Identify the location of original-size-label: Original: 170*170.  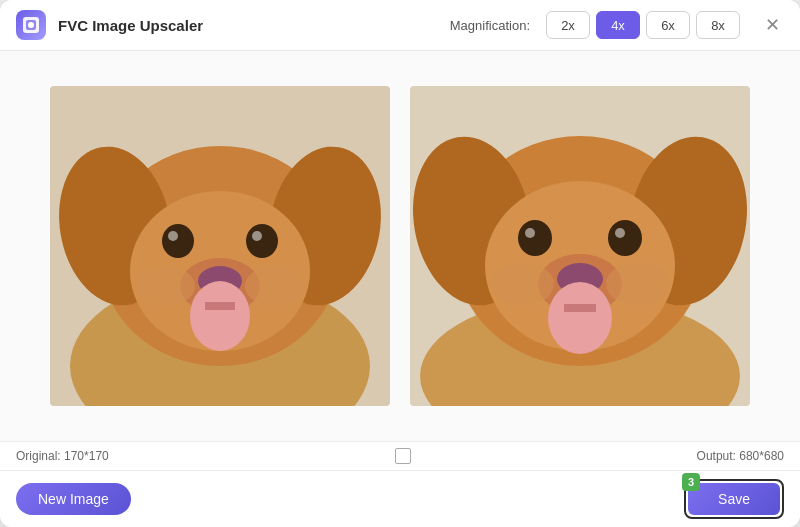
(62, 456).